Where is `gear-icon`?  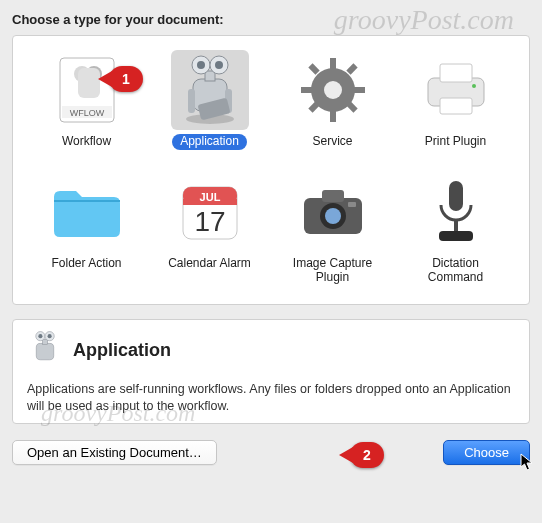
gear-icon is located at coordinates (333, 90).